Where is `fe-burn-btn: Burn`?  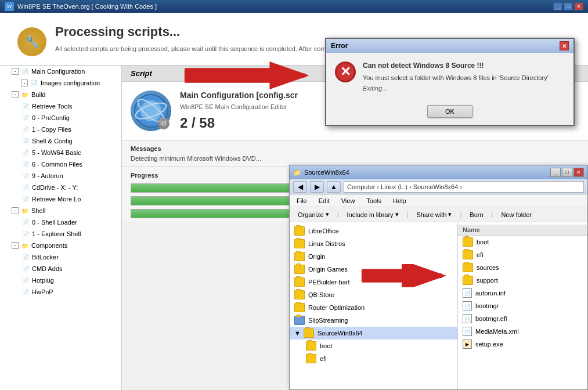
fe-burn-btn: Burn is located at coordinates (476, 215).